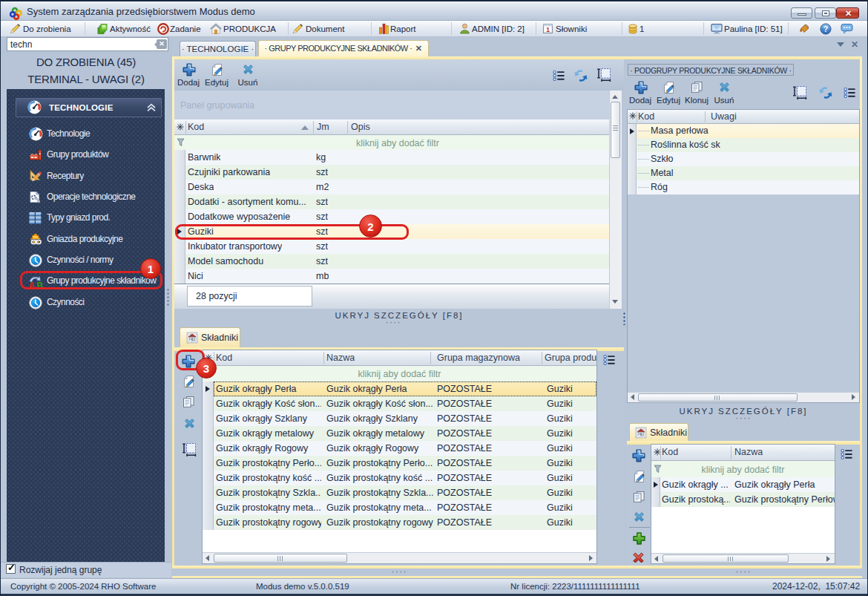 The image size is (868, 596). I want to click on svg-text: 1, so click(548, 30).